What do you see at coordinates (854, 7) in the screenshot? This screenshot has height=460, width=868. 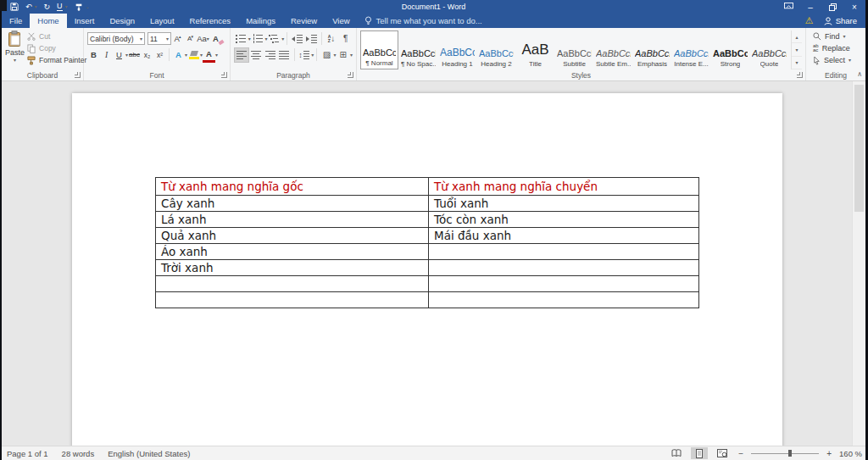 I see `close-button: ×` at bounding box center [854, 7].